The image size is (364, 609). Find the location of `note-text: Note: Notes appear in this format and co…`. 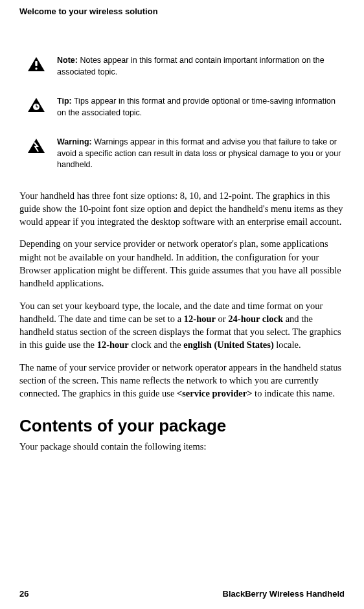

note-text: Note: Notes appear in this format and co… is located at coordinates (201, 66).